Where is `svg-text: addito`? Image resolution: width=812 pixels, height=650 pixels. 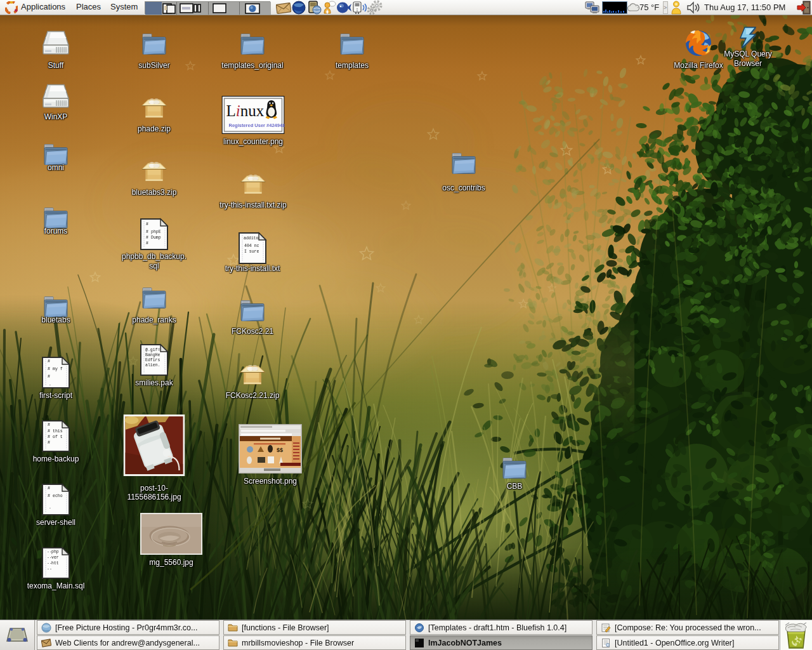
svg-text: addito is located at coordinates (251, 239).